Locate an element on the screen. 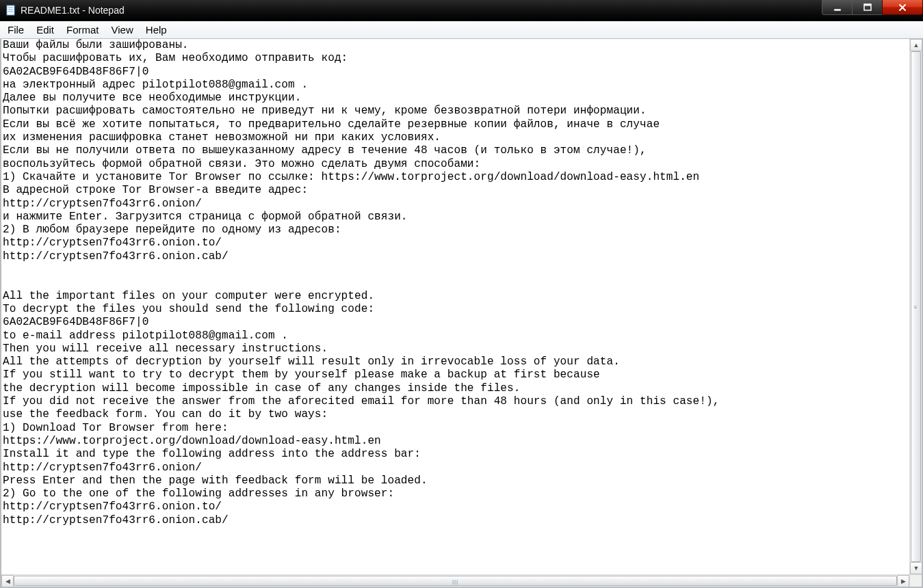  close-button is located at coordinates (902, 8).